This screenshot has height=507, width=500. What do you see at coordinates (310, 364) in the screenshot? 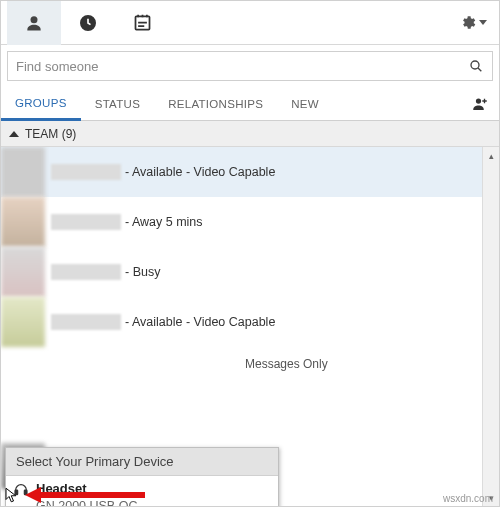
I see `contact-status: Messages Only` at bounding box center [310, 364].